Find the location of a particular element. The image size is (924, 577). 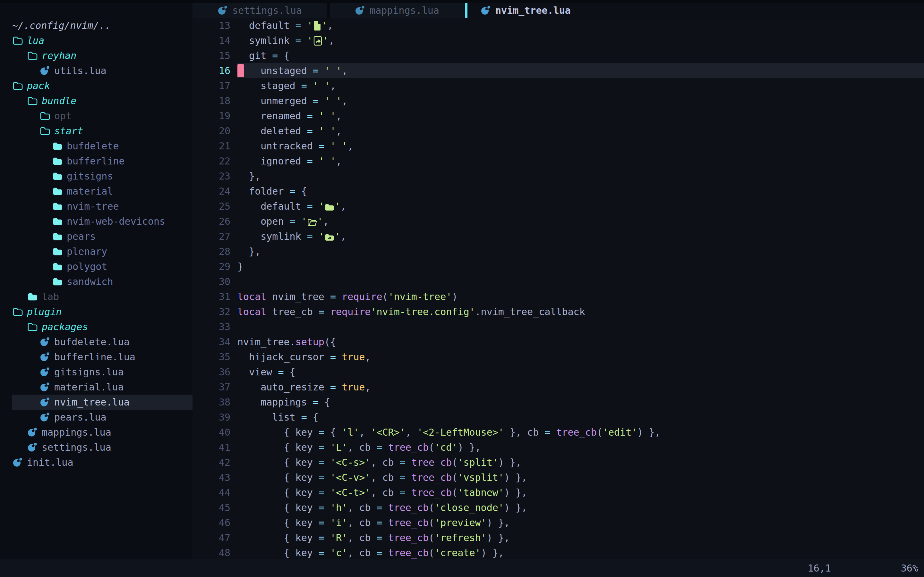

tree-item-init.lua: init.lua is located at coordinates (96, 463).